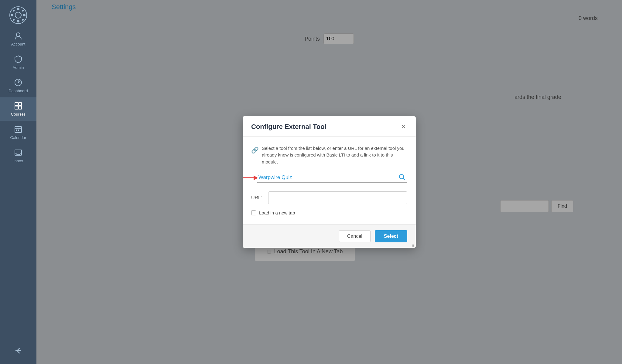  Describe the element at coordinates (18, 129) in the screenshot. I see `calendar-icon` at that location.